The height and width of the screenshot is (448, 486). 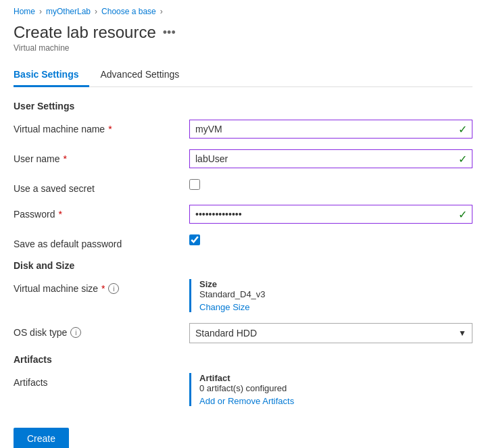 I want to click on os-disk-info-icon: i, so click(x=76, y=332).